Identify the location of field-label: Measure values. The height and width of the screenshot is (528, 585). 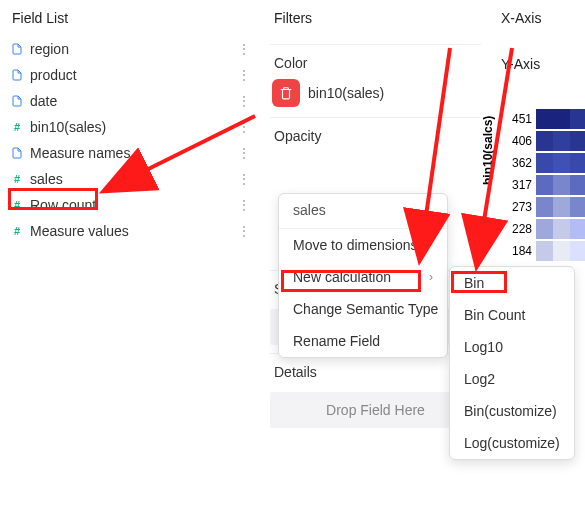
(80, 231).